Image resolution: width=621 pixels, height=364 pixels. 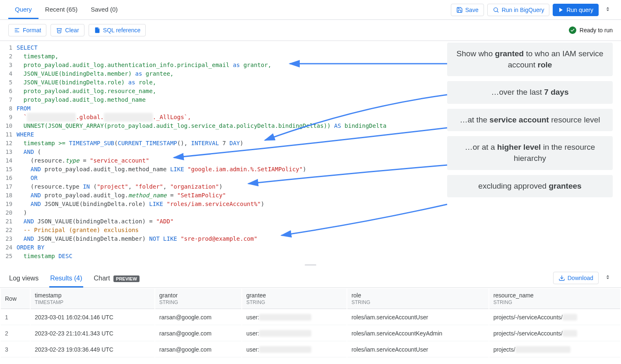 I want to click on run-bq-label: Run in BigQuery, so click(x=523, y=10).